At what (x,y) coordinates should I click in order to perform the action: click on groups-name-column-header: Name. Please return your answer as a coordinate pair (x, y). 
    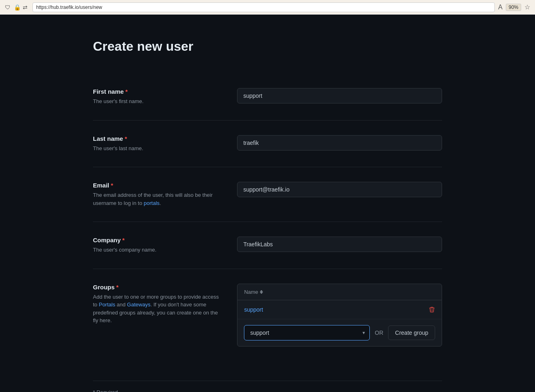
    Looking at the image, I should click on (251, 292).